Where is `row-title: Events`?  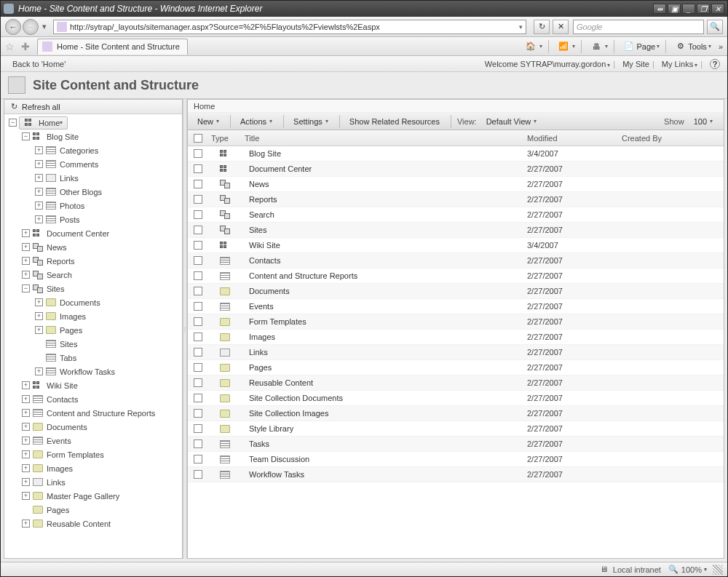 row-title: Events is located at coordinates (386, 306).